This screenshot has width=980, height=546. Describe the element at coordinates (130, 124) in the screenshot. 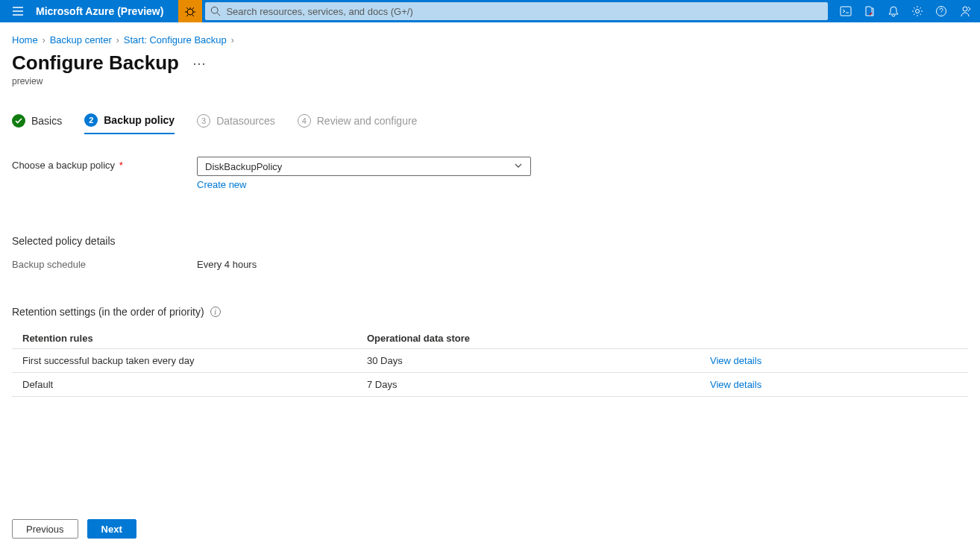

I see `tab-backup-policy: 2 Backup policy` at that location.